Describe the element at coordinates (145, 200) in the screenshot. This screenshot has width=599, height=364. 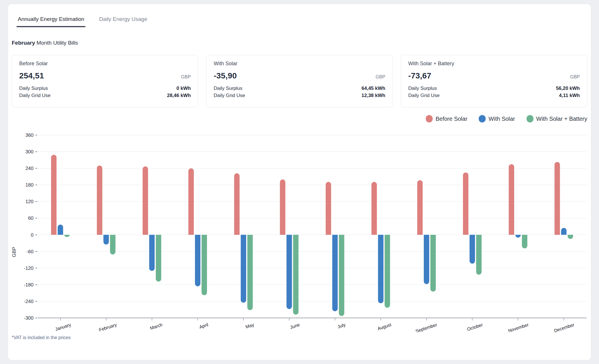
I see `bar-before-solar-march` at that location.